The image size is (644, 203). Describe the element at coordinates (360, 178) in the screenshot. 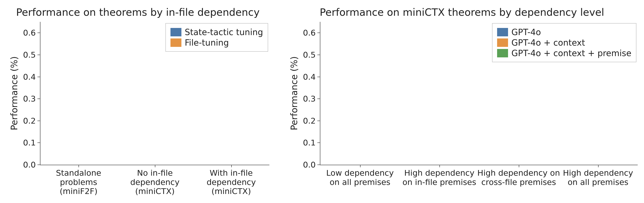

I see `x-tick-label: Low dependencyon all premises` at that location.